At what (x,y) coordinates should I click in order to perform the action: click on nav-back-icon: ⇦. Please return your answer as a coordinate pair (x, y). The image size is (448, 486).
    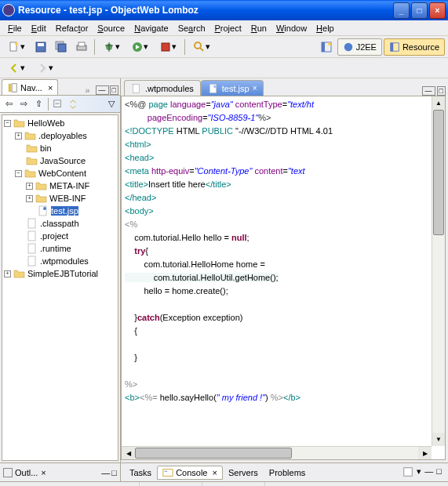
    Looking at the image, I should click on (9, 104).